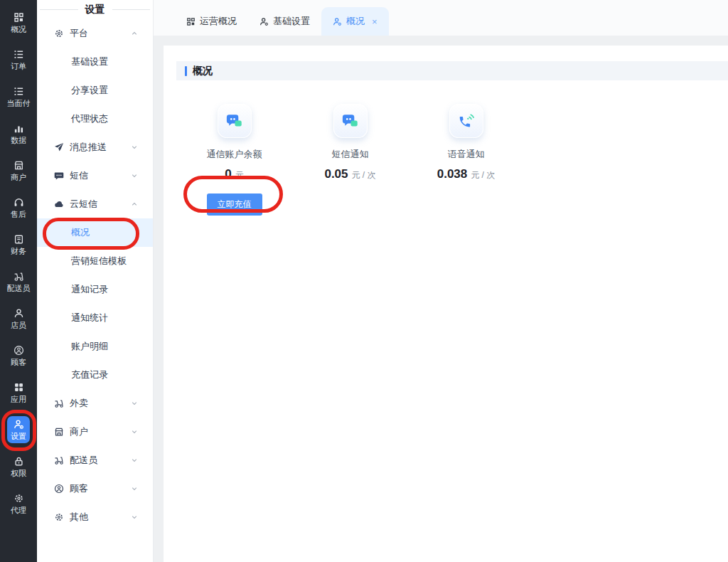 Image resolution: width=728 pixels, height=562 pixels. What do you see at coordinates (235, 205) in the screenshot?
I see `recharge-button: 立即充值` at bounding box center [235, 205].